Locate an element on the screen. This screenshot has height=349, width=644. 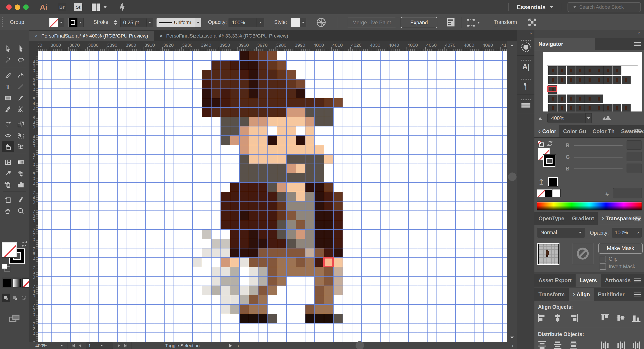
column-graph-tool is located at coordinates (21, 184).